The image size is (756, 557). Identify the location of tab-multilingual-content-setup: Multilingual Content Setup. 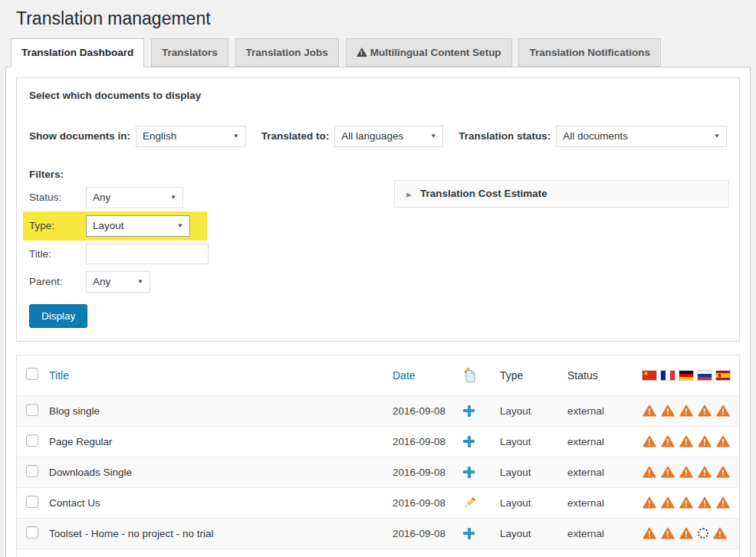
(429, 52).